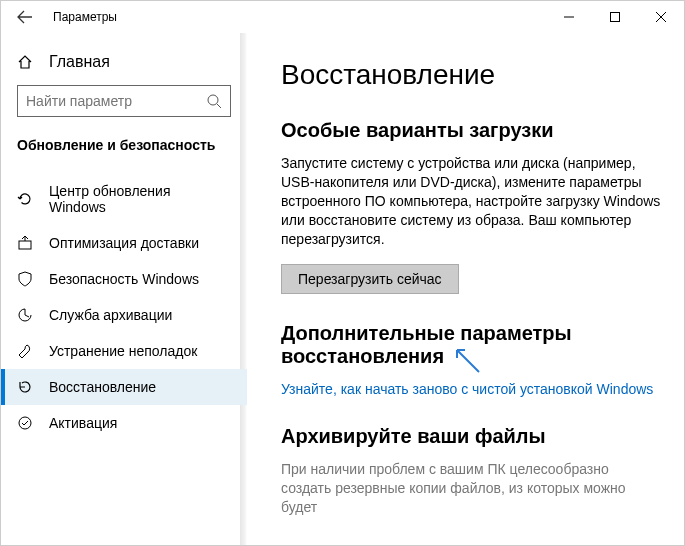  What do you see at coordinates (569, 17) in the screenshot?
I see `minimize-icon` at bounding box center [569, 17].